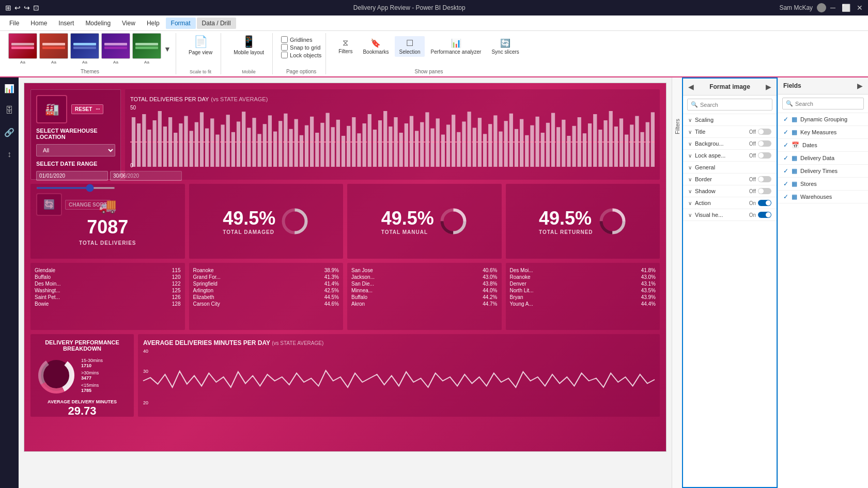 This screenshot has width=868, height=488. What do you see at coordinates (284, 48) in the screenshot?
I see `snap-grid-input` at bounding box center [284, 48].